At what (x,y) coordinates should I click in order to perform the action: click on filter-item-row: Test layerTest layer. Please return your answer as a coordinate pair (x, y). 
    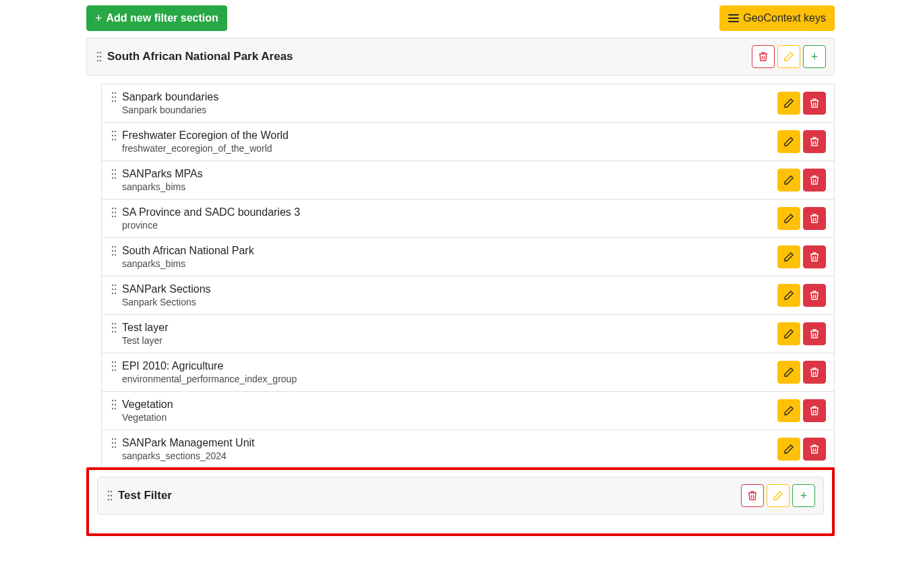
    Looking at the image, I should click on (468, 334).